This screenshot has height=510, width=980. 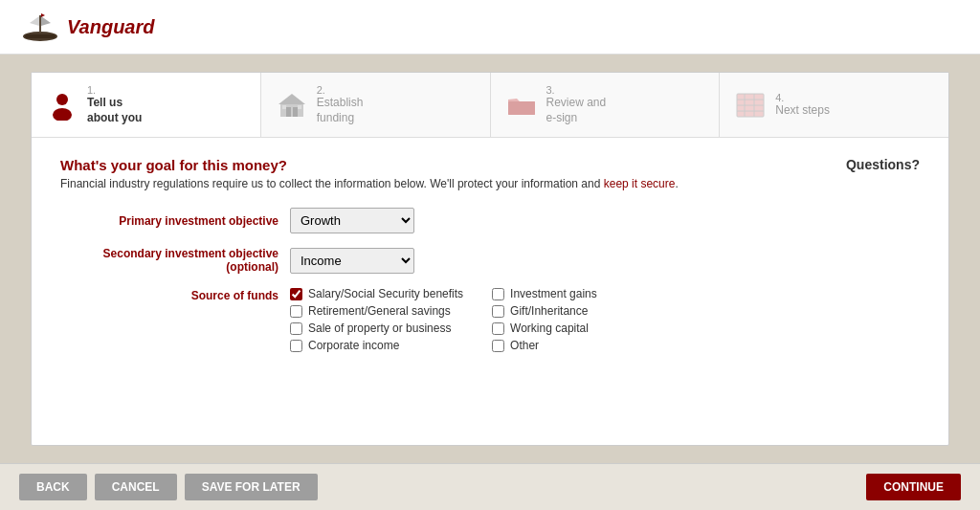 What do you see at coordinates (576, 105) in the screenshot?
I see `step-3-label: 3. Review ande-sign` at bounding box center [576, 105].